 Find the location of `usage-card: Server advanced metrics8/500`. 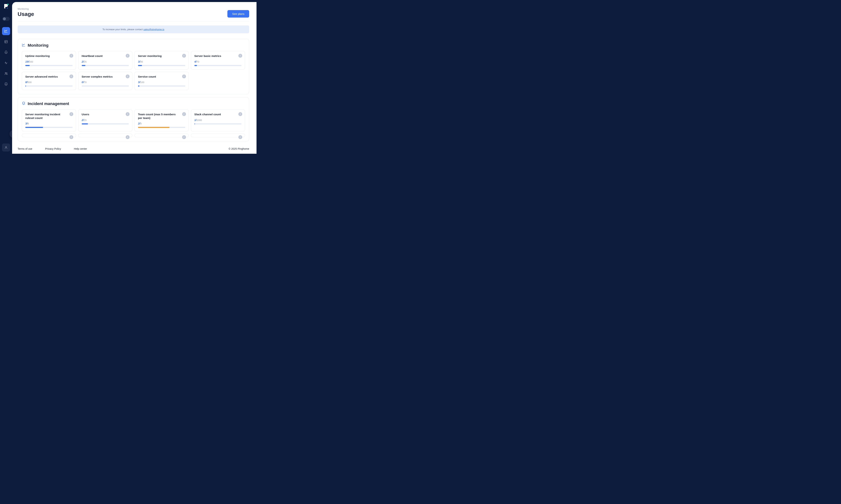

usage-card: Server advanced metrics8/500 is located at coordinates (49, 81).